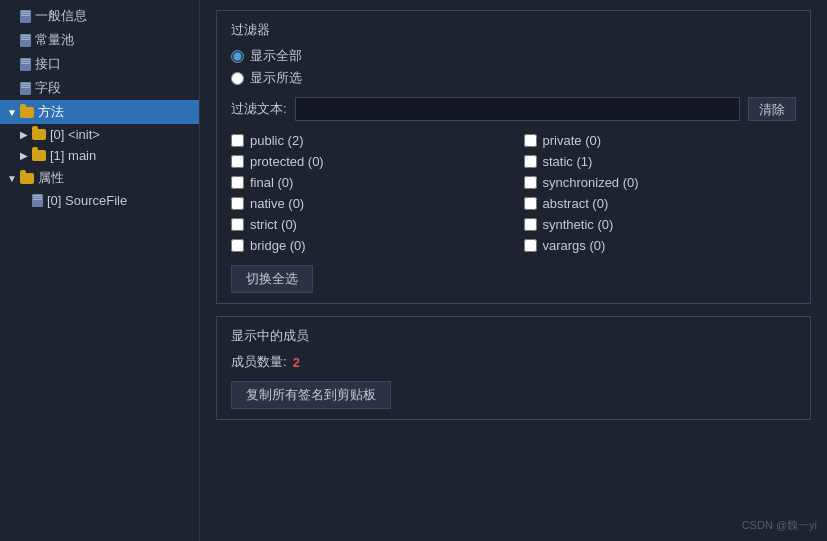 Image resolution: width=827 pixels, height=541 pixels. What do you see at coordinates (238, 56) in the screenshot?
I see `radio-show-all-input` at bounding box center [238, 56].